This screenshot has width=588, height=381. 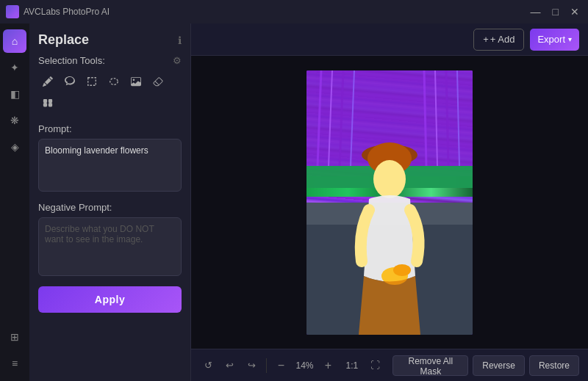 I want to click on export-button: Export ▾, so click(x=554, y=40).